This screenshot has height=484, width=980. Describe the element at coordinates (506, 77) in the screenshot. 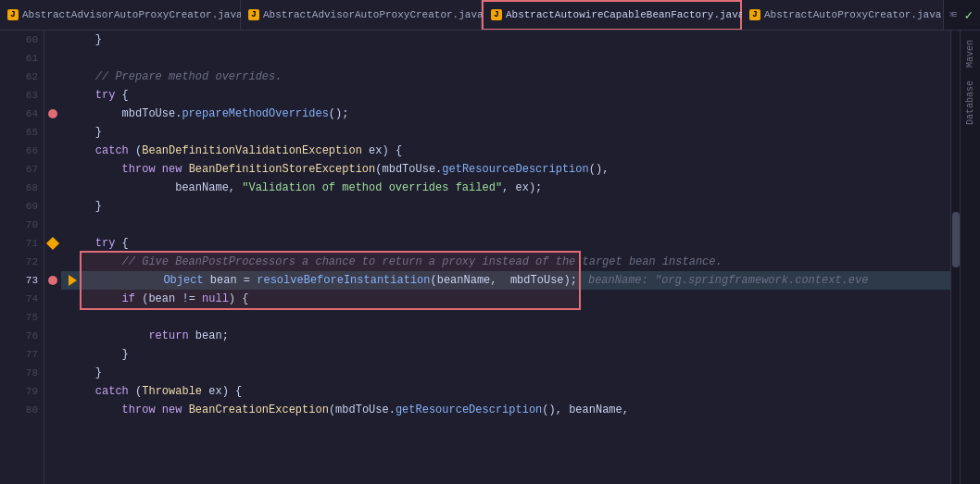

I see `code-line-62: // Prepare method overrides.` at that location.